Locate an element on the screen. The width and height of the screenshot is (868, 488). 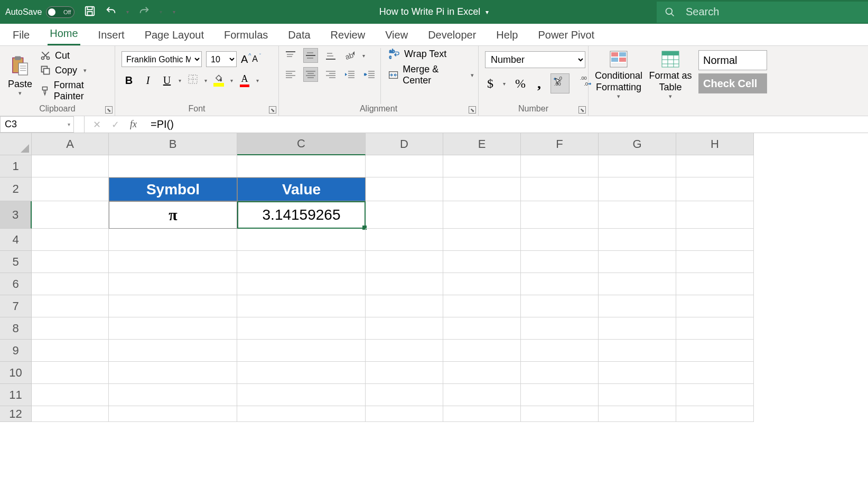
cell-A5 is located at coordinates (70, 262).